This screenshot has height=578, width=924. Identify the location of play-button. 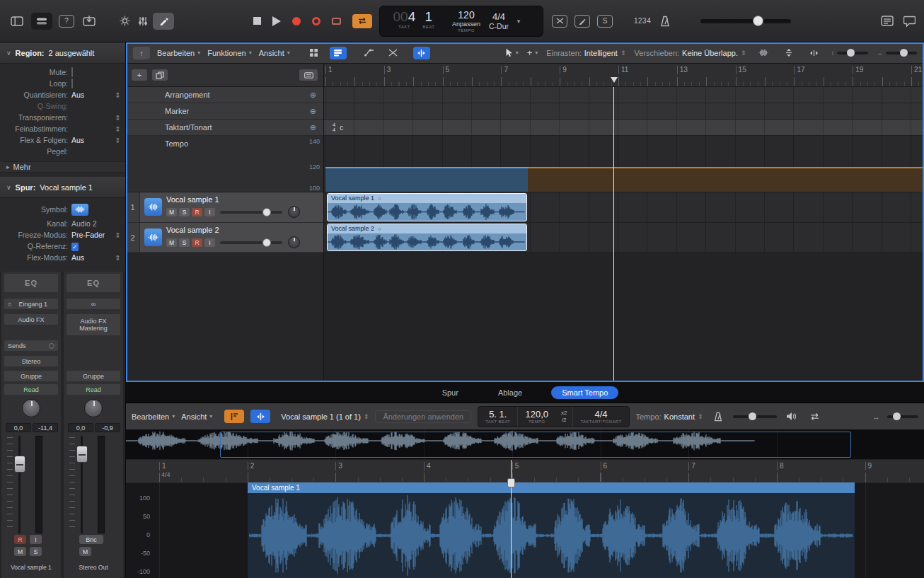
(277, 21).